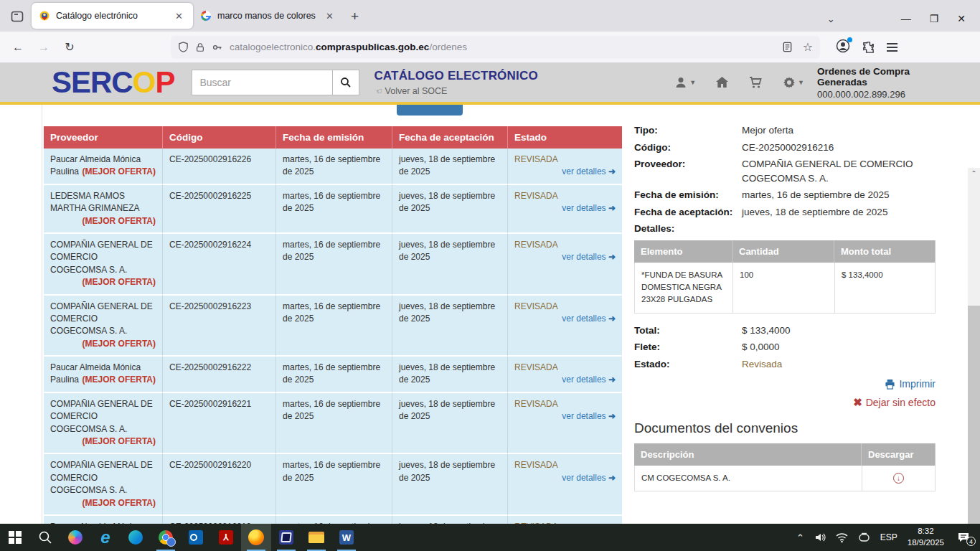 This screenshot has width=980, height=551. I want to click on scrollbar-up-icon: ⌃, so click(974, 174).